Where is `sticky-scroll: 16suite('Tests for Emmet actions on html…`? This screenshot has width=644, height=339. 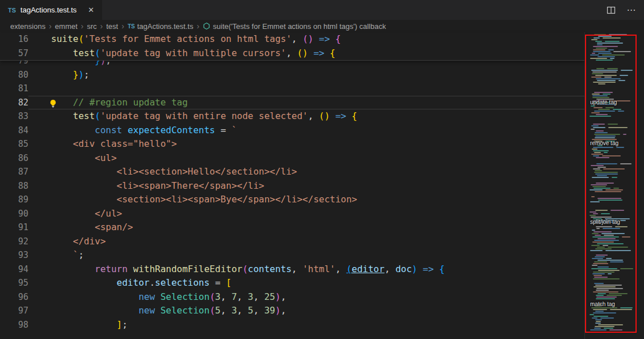
sticky-scroll: 16suite('Tests for Emmet actions on html… is located at coordinates (292, 46).